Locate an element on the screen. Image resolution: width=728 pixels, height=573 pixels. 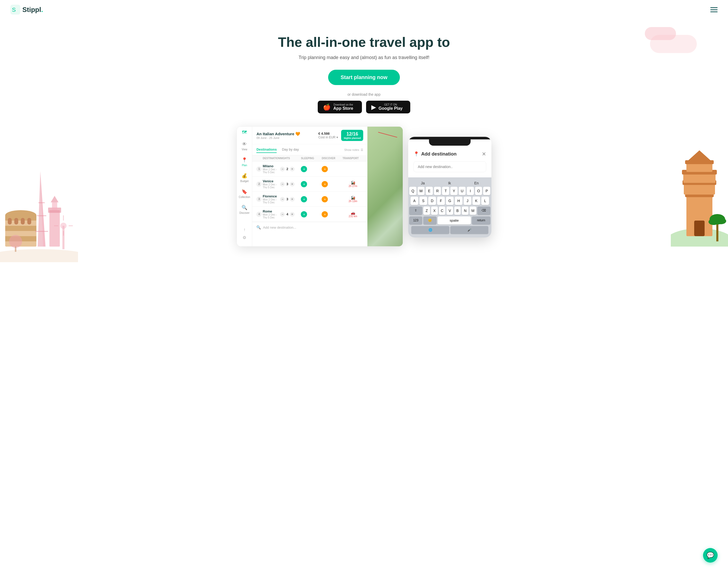
trip-cost: € 4.598 is located at coordinates (328, 134).